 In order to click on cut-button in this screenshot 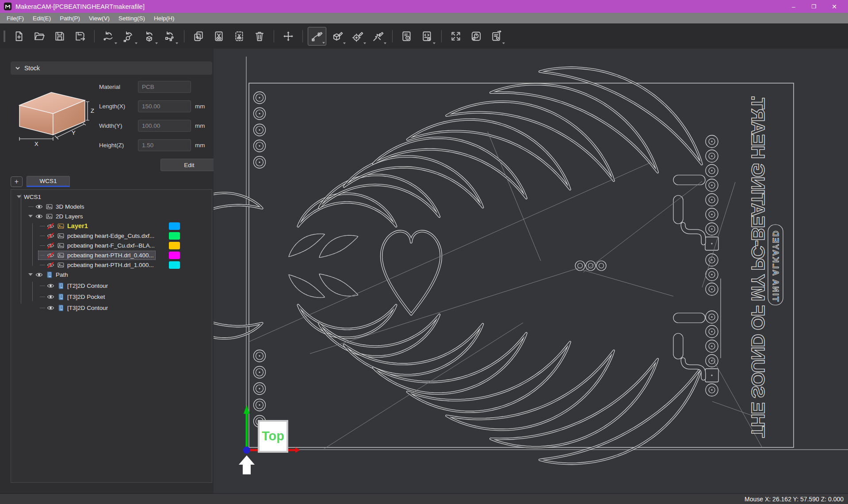, I will do `click(219, 36)`.